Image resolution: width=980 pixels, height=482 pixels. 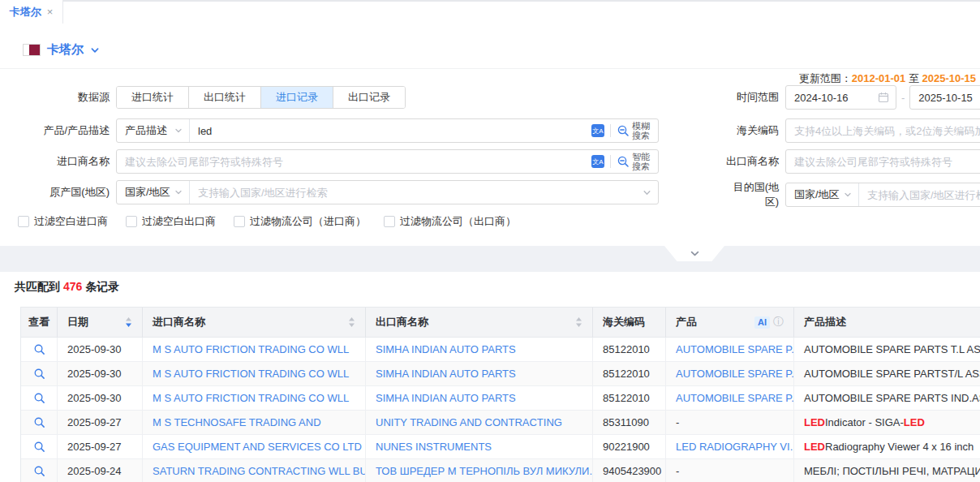 I want to click on importer-link: GAS EQUIPMENT AND SERVICES CO LTD, so click(x=257, y=446).